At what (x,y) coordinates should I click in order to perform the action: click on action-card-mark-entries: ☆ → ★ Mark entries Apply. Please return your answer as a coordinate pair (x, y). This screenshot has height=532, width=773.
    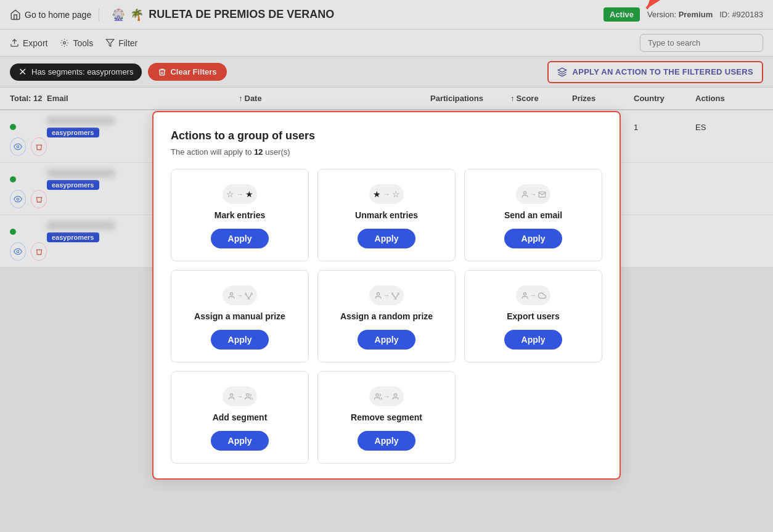
    Looking at the image, I should click on (240, 215).